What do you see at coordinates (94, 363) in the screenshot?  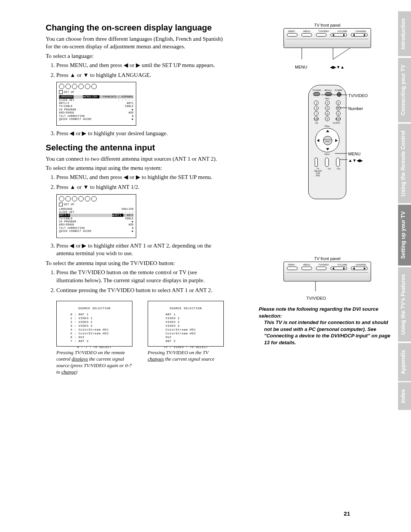 I see `caption-remote: Pressing TV/VIDEO on the remote control …` at bounding box center [94, 363].